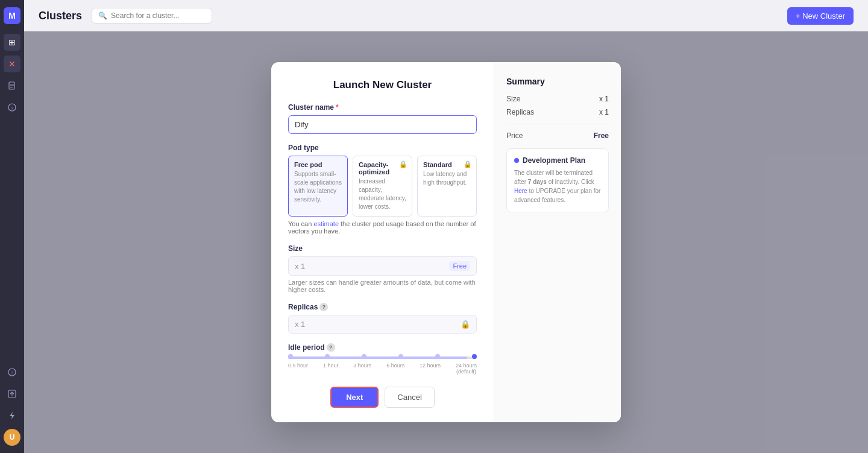  Describe the element at coordinates (447, 186) in the screenshot. I see `pod-card-standard: 🔒 Standard Low latency and high throughp…` at that location.